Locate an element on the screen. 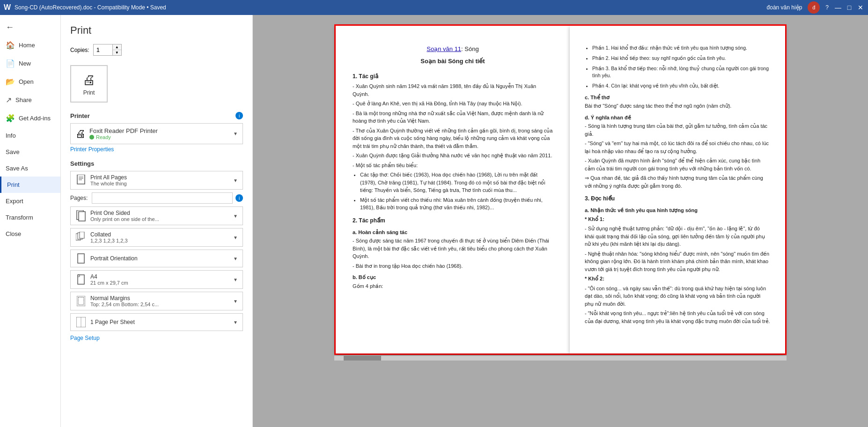  back-arrow-icon: ← is located at coordinates (10, 27).